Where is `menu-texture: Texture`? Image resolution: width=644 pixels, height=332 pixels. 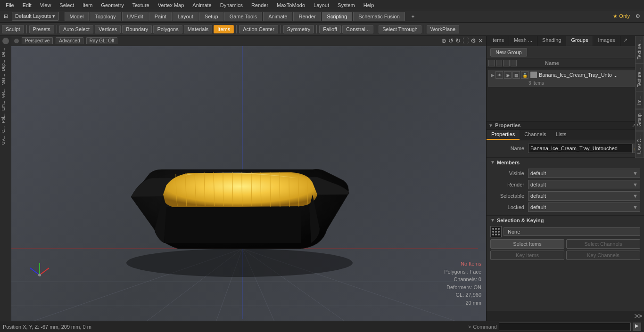 menu-texture: Texture is located at coordinates (141, 5).